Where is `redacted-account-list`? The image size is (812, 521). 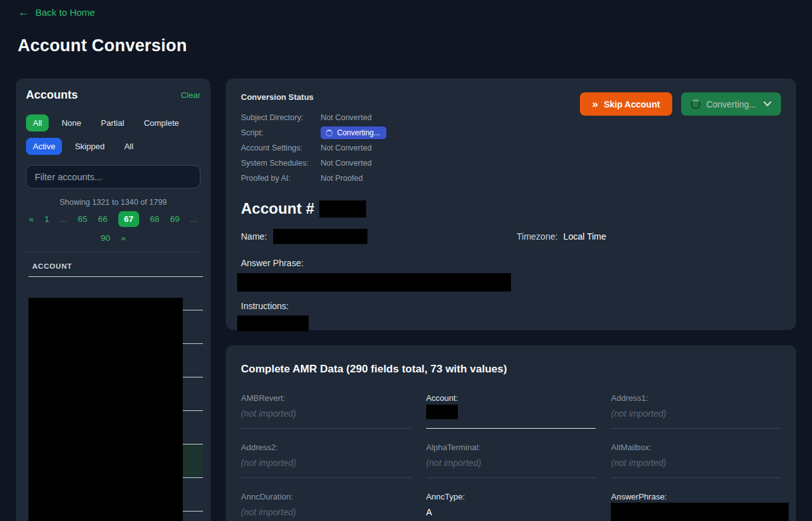 redacted-account-list is located at coordinates (106, 410).